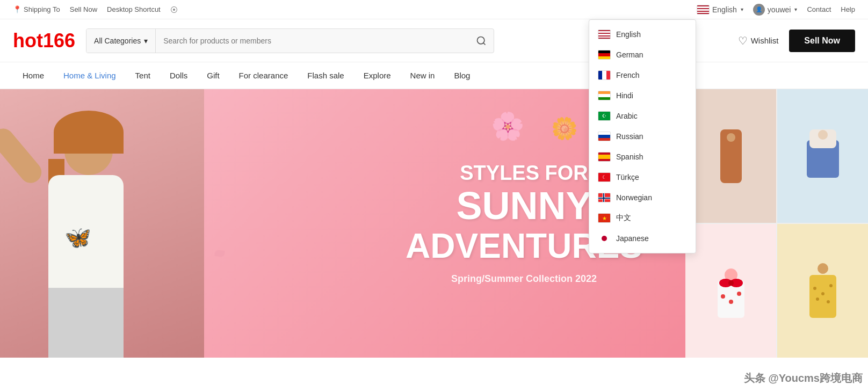  Describe the element at coordinates (604, 75) in the screenshot. I see `flag-french` at that location.